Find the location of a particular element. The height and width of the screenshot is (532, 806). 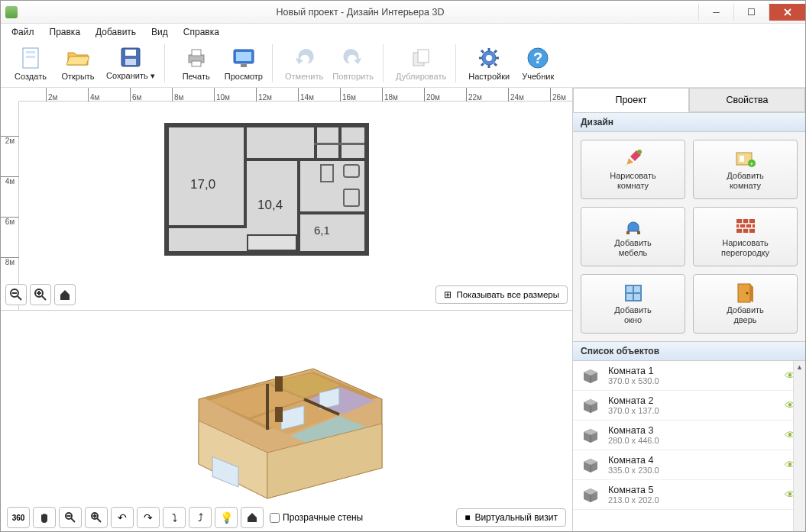

floorplan: 17,0 10,4 6,1 is located at coordinates (267, 189).